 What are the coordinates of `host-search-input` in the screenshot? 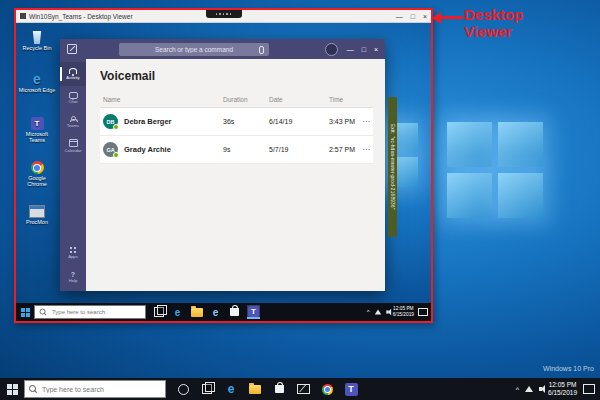 It's located at (100, 390).